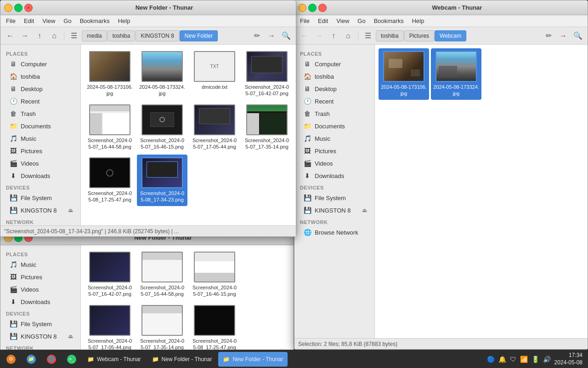  What do you see at coordinates (162, 127) in the screenshot?
I see `file-item-6: Screenshot_2024-05-07_16-46-15.png` at bounding box center [162, 127].